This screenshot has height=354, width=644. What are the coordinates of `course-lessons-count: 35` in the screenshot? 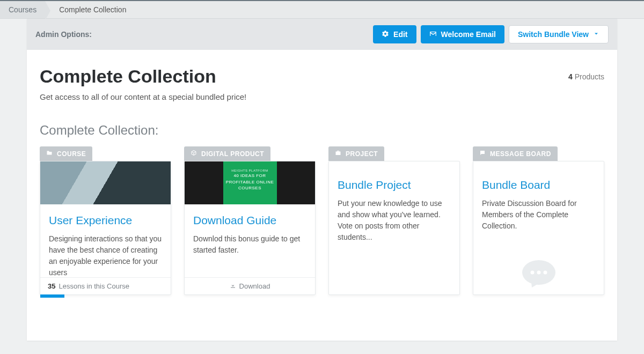 It's located at (52, 286).